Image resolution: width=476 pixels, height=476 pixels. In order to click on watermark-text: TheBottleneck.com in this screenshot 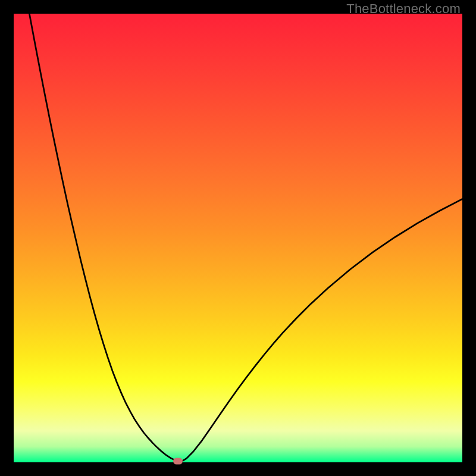, I will do `click(403, 9)`.